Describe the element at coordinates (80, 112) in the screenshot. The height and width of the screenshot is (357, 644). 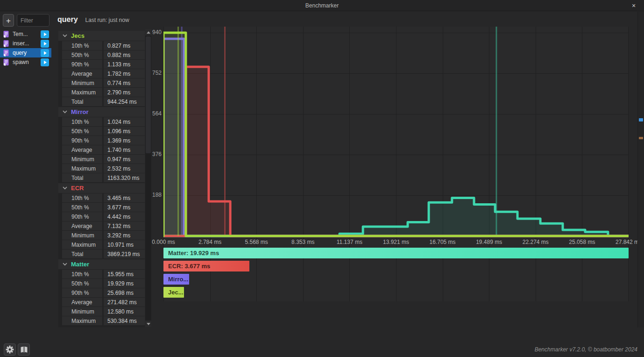
I see `stats-section-name: Mirror` at that location.